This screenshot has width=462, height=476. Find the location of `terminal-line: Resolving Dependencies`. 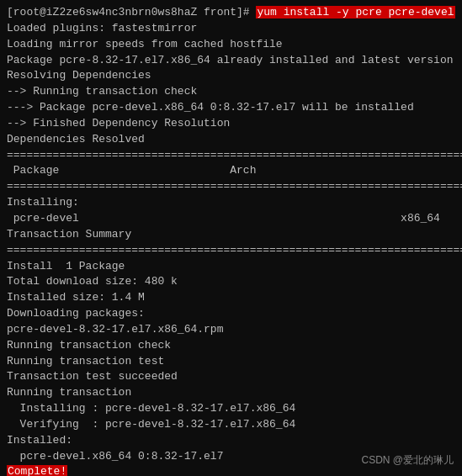

terminal-line: Resolving Dependencies is located at coordinates (231, 76).